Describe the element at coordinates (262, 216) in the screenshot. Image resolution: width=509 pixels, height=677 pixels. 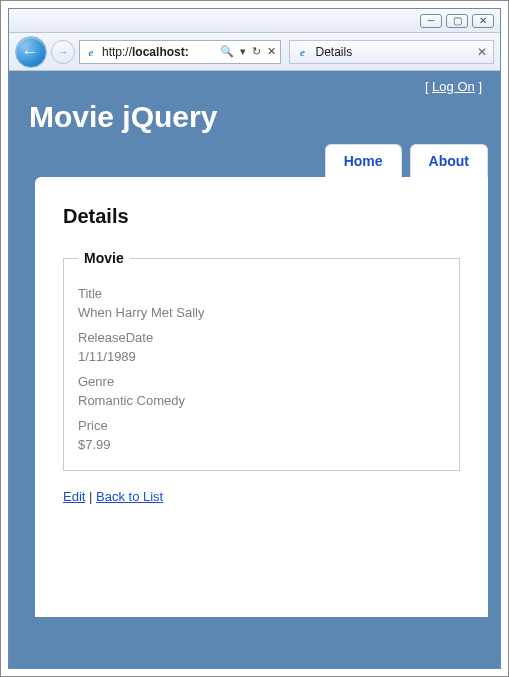
I see `page-heading: Details` at that location.